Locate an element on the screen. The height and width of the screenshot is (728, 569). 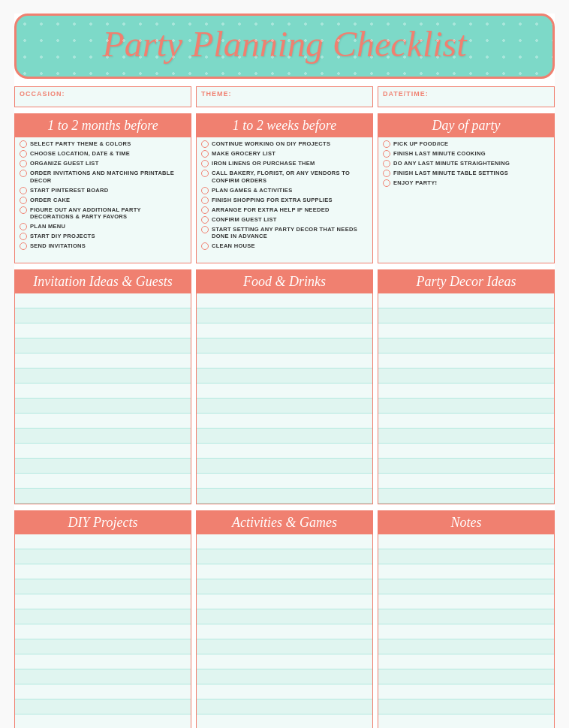
list-item: FINISH LAST MINUTE TABLE SETTINGS is located at coordinates (466, 173).